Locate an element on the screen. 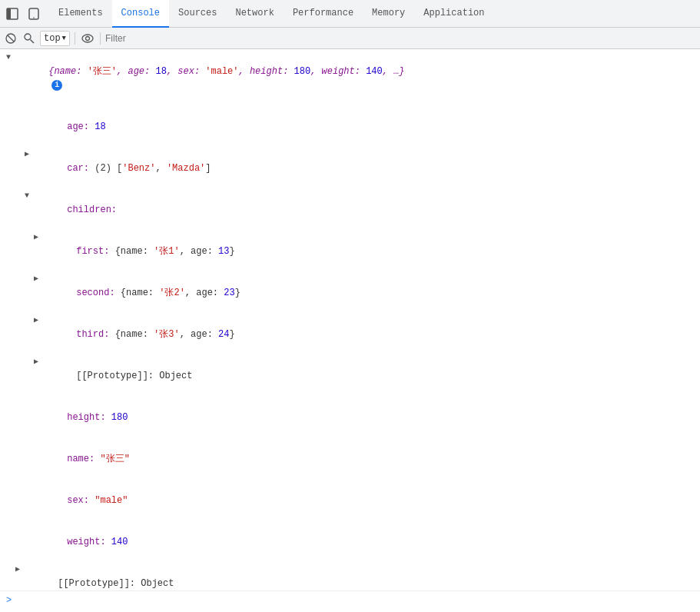 The width and height of the screenshot is (700, 612). tab-bar: Elements Console Sources Network Perform… is located at coordinates (350, 14).